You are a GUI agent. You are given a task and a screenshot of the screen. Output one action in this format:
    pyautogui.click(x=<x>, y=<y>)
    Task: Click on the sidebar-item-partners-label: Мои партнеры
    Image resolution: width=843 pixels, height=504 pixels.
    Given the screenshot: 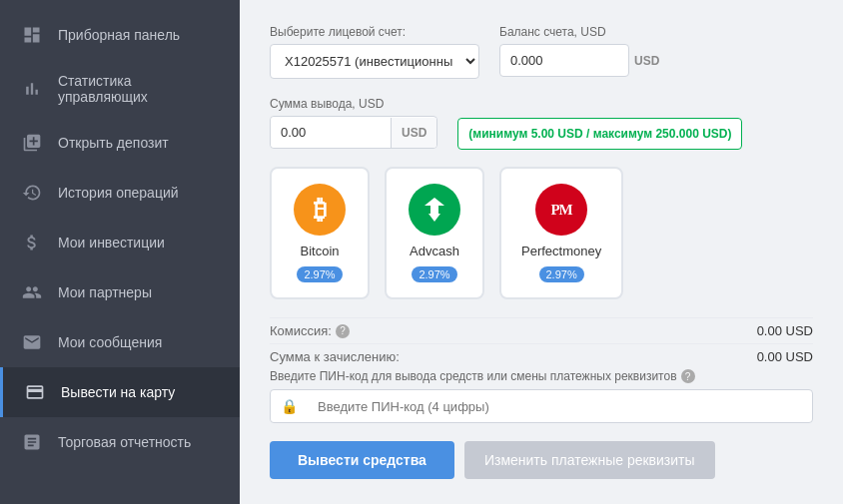 What is the action you would take?
    pyautogui.click(x=105, y=292)
    